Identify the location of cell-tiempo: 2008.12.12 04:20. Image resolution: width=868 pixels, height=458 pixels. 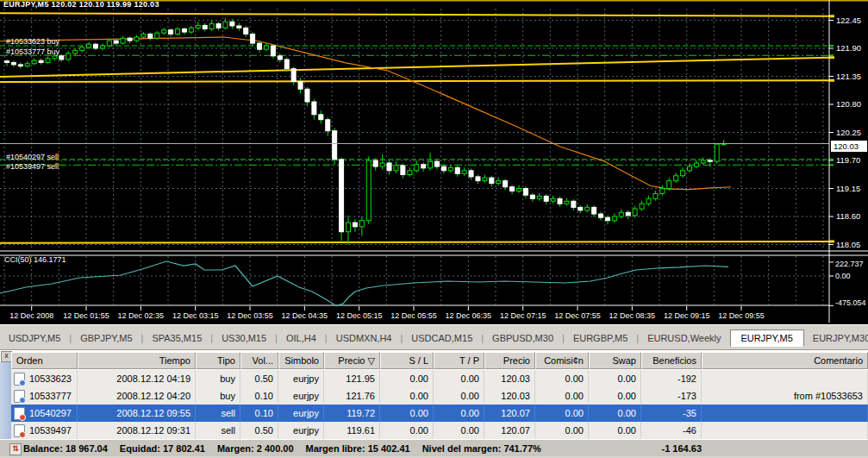
(136, 396).